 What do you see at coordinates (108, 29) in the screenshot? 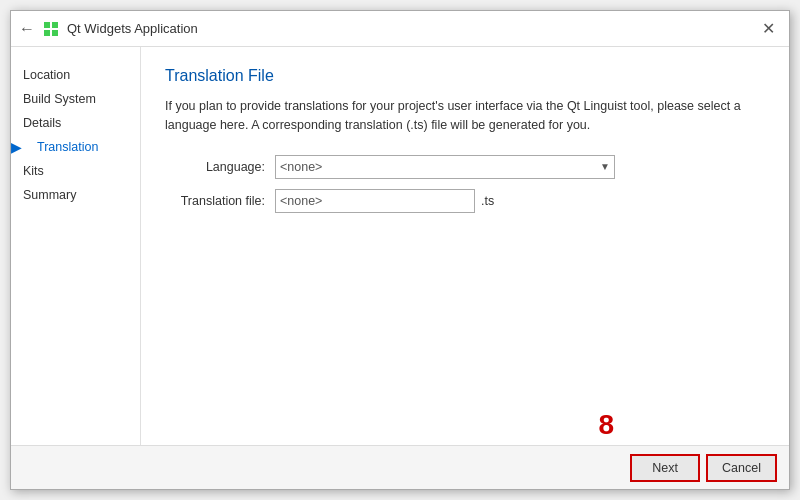
I see `title-bar-left: ← Qt Widgets Application` at bounding box center [108, 29].